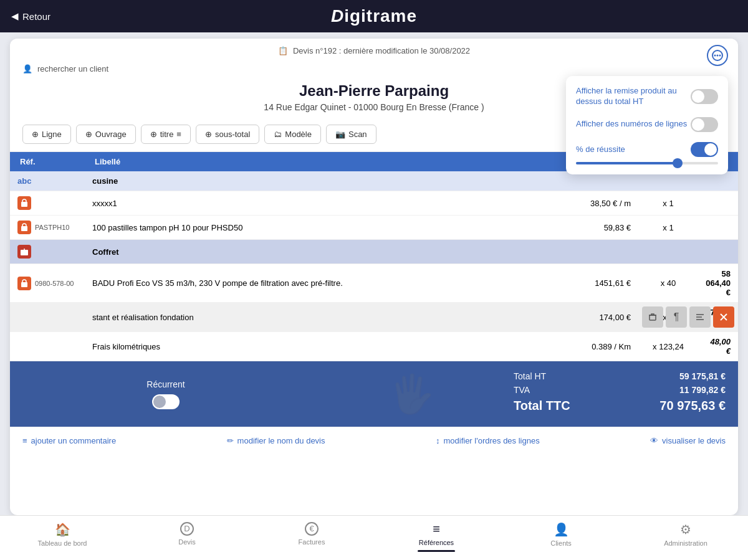 The width and height of the screenshot is (748, 560). Describe the element at coordinates (704, 149) in the screenshot. I see `toggle-percent` at that location.